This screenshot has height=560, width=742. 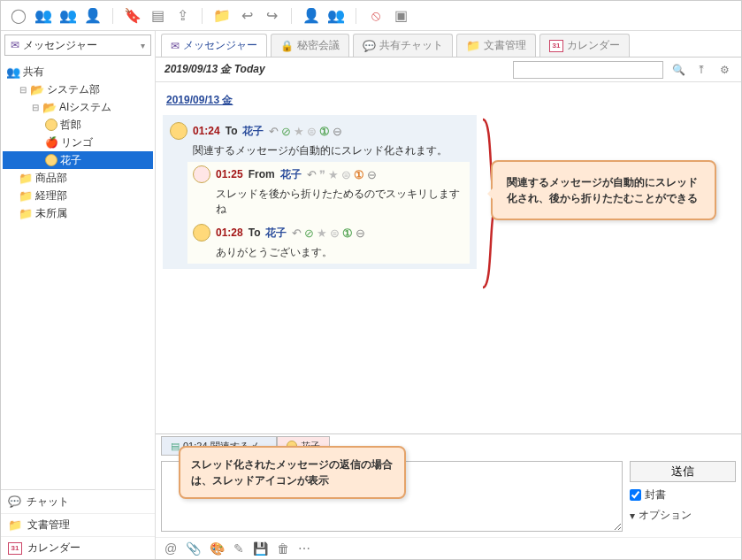 What do you see at coordinates (171, 548) in the screenshot?
I see `mention-icon: @` at bounding box center [171, 548].